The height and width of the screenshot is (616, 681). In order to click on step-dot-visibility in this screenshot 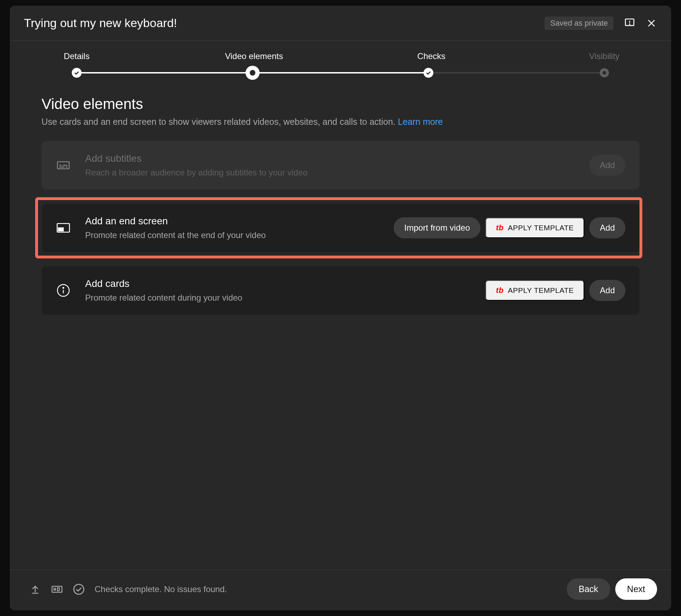, I will do `click(604, 73)`.